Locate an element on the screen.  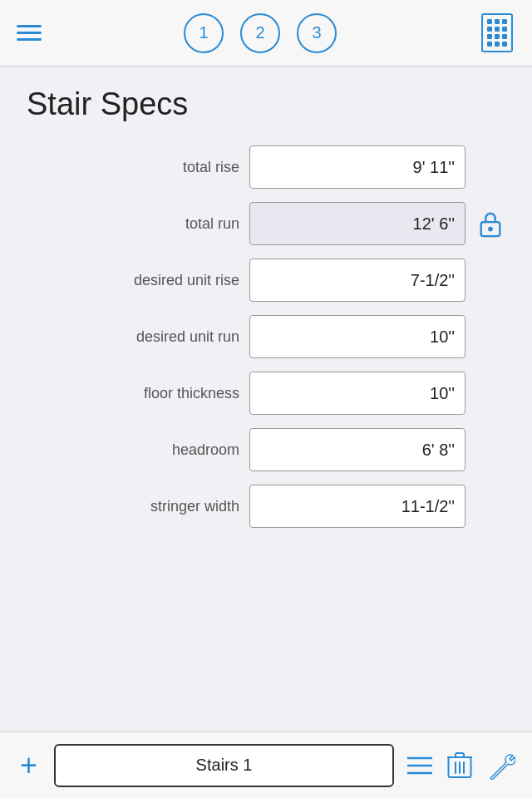
lock-button is located at coordinates (490, 224).